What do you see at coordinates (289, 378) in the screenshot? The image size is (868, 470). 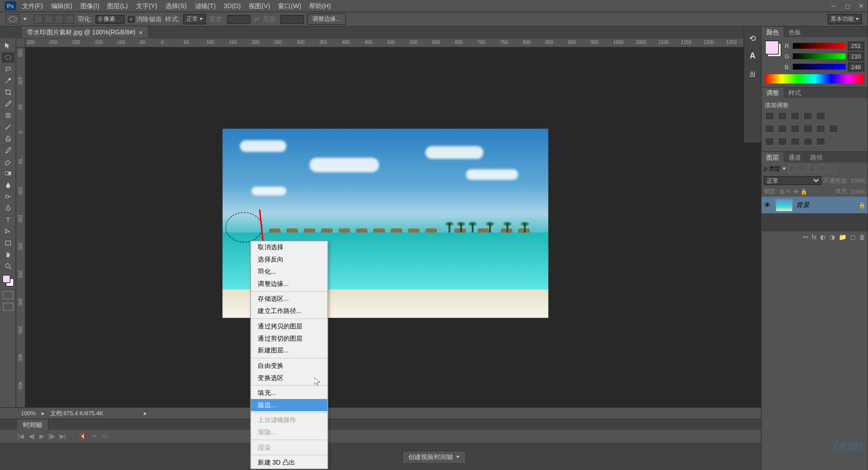 I see `context-menu-item: 变换选区` at bounding box center [289, 378].